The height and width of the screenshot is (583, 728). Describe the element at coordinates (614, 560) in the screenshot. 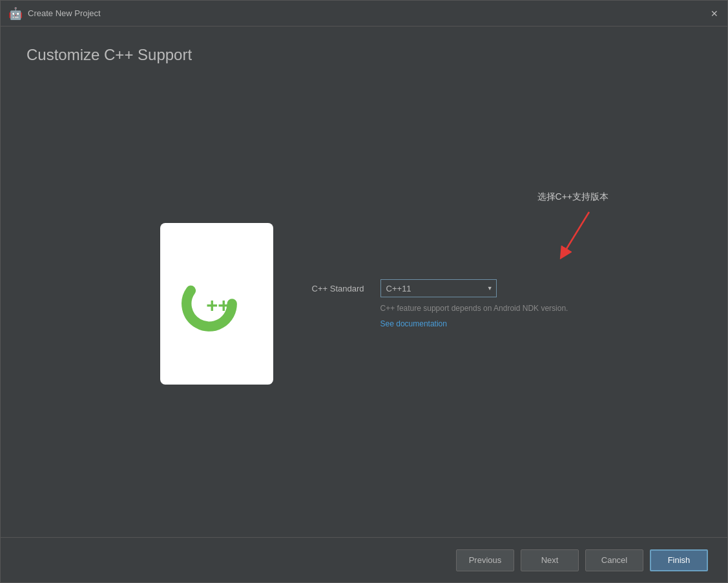

I see `cancel-button: Cancel` at that location.